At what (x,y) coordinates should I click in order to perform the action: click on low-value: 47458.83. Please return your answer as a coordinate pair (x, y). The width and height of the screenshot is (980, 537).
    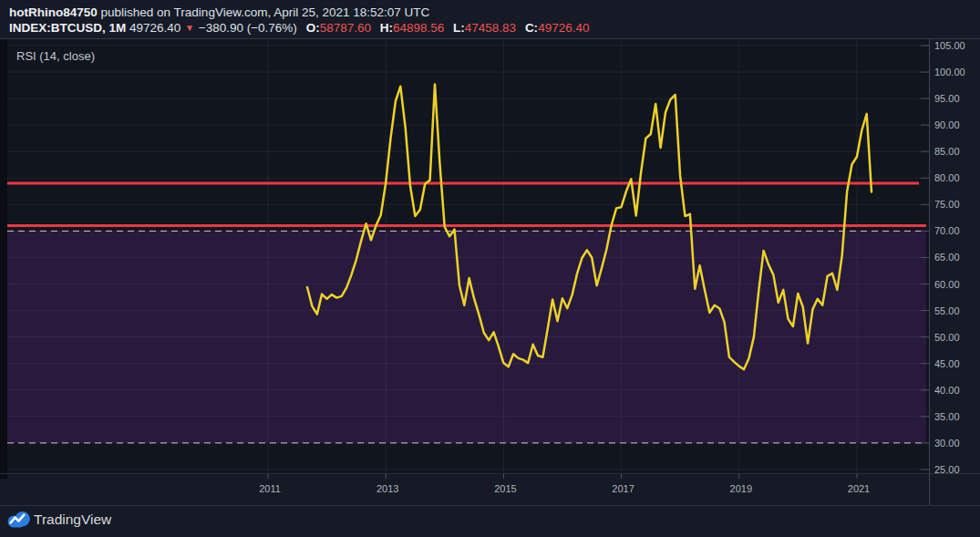
    Looking at the image, I should click on (490, 27).